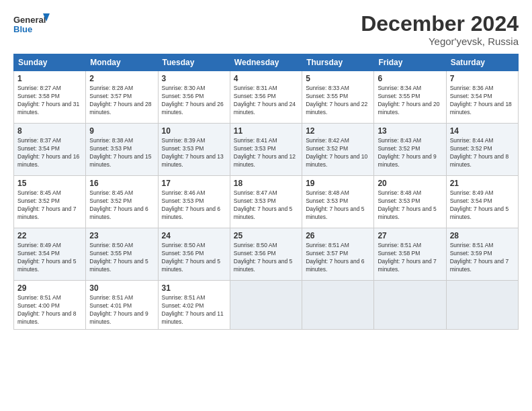  What do you see at coordinates (193, 97) in the screenshot?
I see `table-row: 3 Sunrise: 8:30 AMSunset: 3:56 PMDayligh…` at bounding box center [193, 97].